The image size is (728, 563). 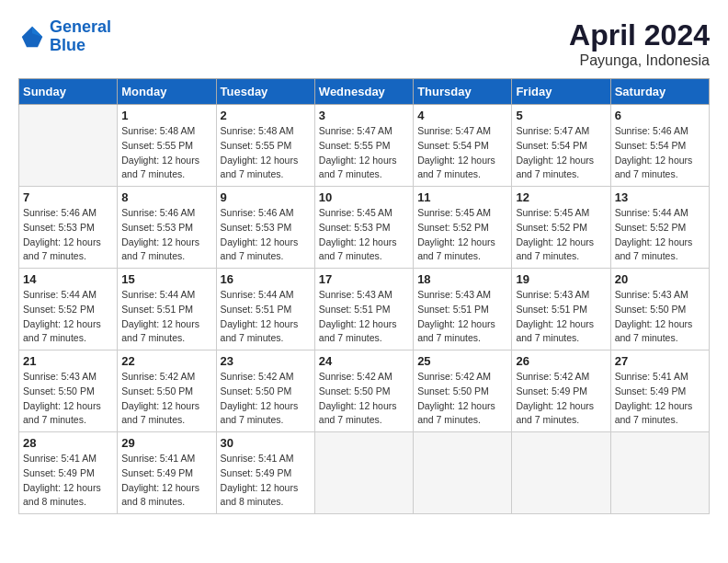 What do you see at coordinates (660, 153) in the screenshot?
I see `cell-info: Sunrise: 5:46 AMSunset: 5:54 PMDaylight:…` at bounding box center [660, 153].